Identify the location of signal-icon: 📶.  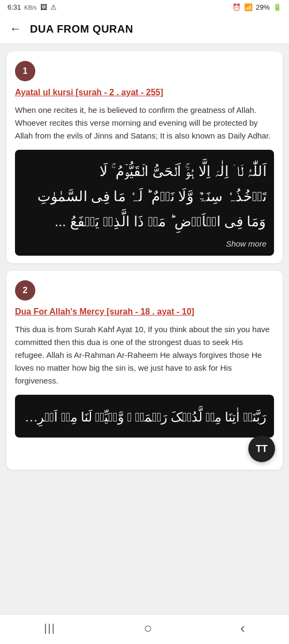
(248, 7).